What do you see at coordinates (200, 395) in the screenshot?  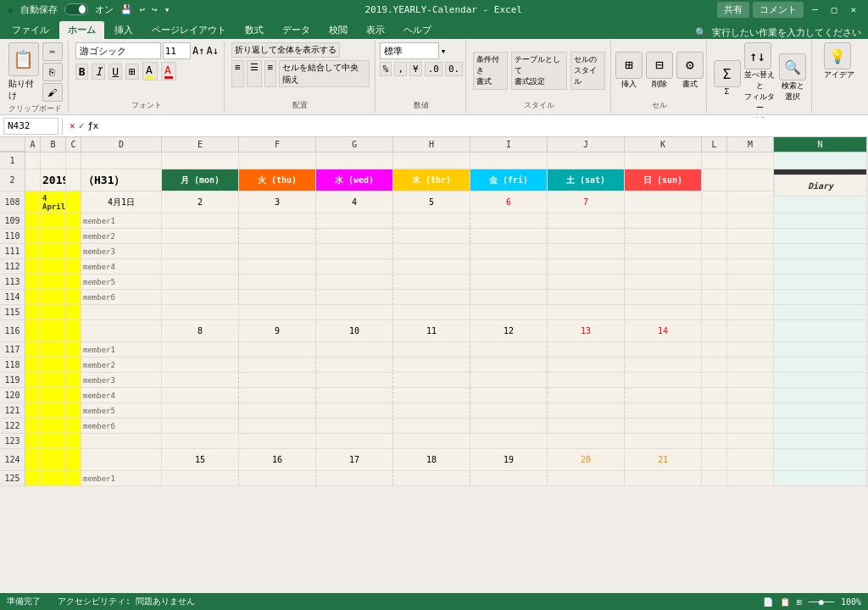 I see `cell-e120` at bounding box center [200, 395].